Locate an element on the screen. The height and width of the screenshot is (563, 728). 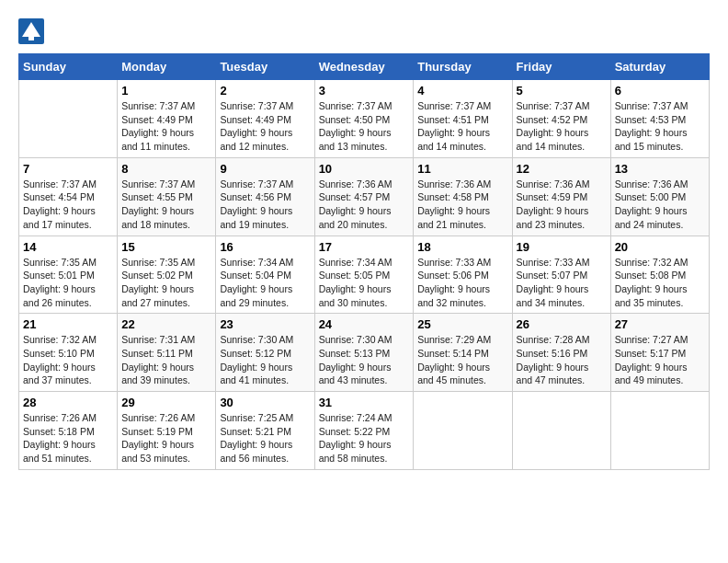
calendar-cell: 11Sunrise: 7:36 AMSunset: 4:58 PMDayligh… is located at coordinates (463, 197).